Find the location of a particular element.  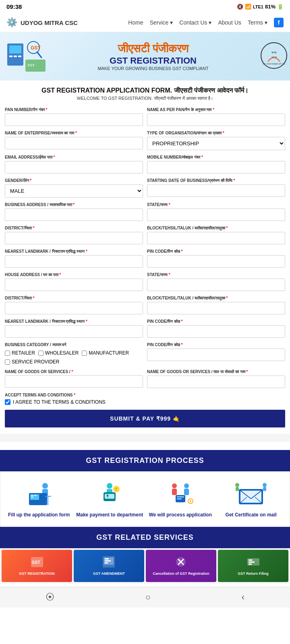

group-name-pan: NAME AS PER PAN/पैन के अनुसार नाम * is located at coordinates (216, 117).